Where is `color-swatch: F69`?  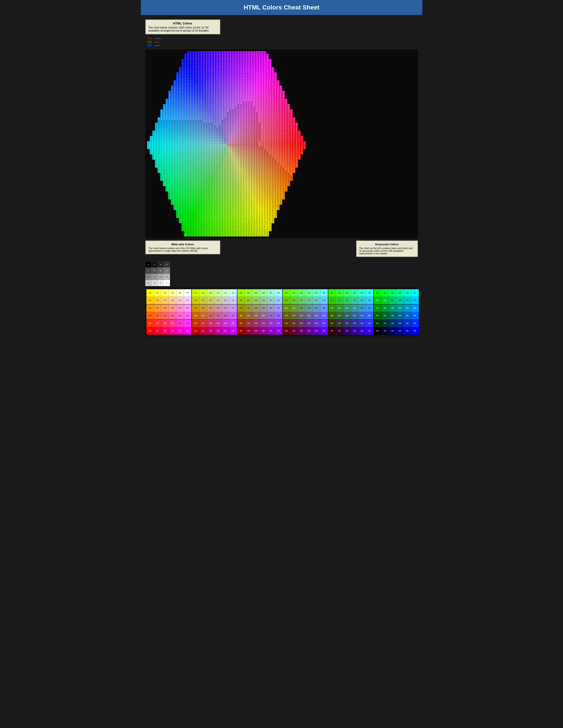 color-swatch: F69 is located at coordinates (173, 316).